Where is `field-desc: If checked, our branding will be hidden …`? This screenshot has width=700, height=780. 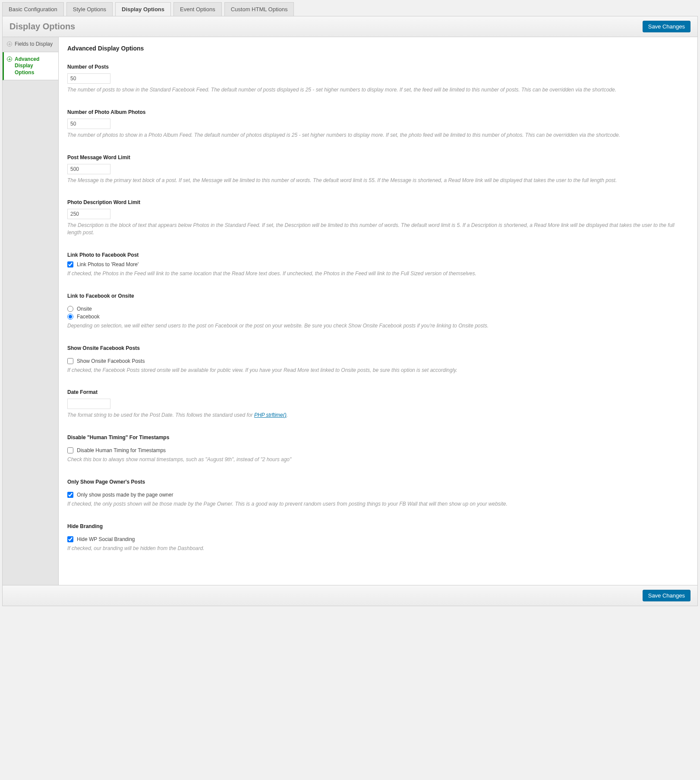 field-desc: If checked, our branding will be hidden … is located at coordinates (378, 549).